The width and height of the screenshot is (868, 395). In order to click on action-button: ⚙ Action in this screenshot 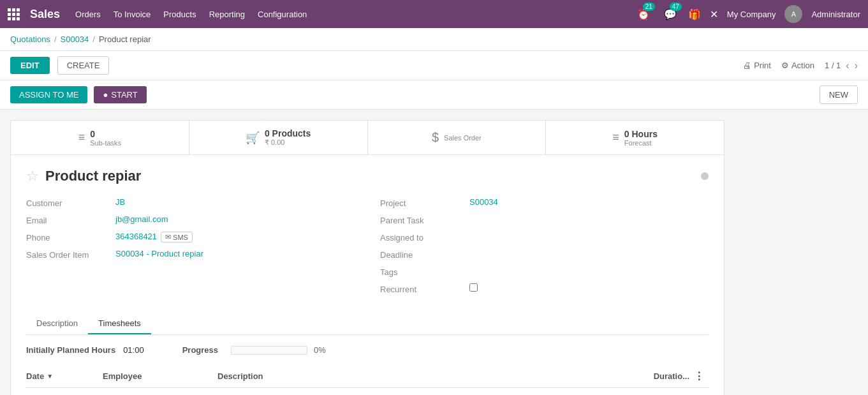, I will do `click(798, 65)`.